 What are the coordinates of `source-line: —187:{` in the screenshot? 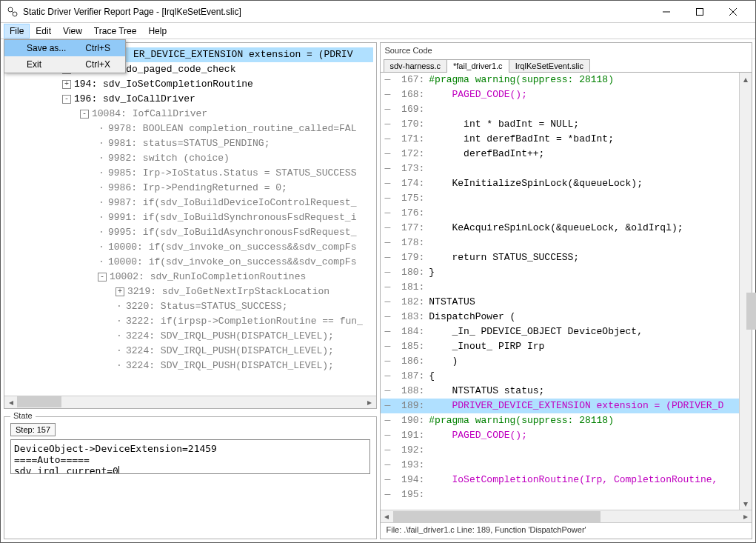 It's located at (560, 376).